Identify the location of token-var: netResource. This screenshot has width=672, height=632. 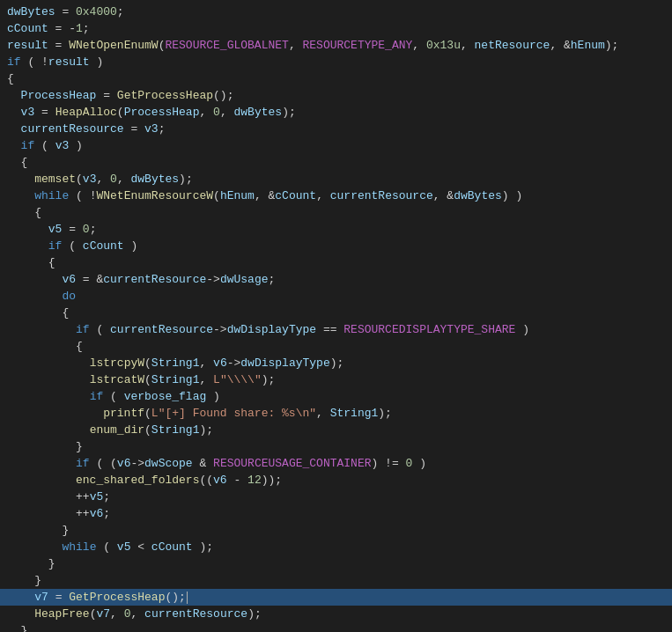
(513, 46).